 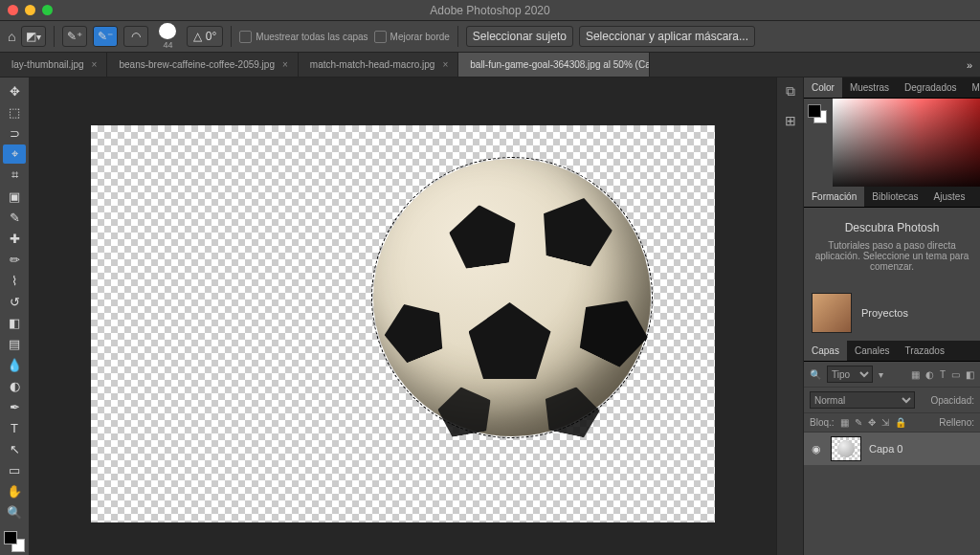 What do you see at coordinates (167, 45) in the screenshot?
I see `brush-size-value: 44` at bounding box center [167, 45].